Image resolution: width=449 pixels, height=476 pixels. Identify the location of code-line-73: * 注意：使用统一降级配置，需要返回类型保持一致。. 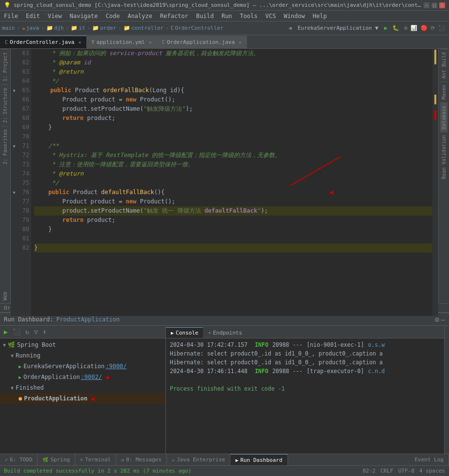
(233, 165).